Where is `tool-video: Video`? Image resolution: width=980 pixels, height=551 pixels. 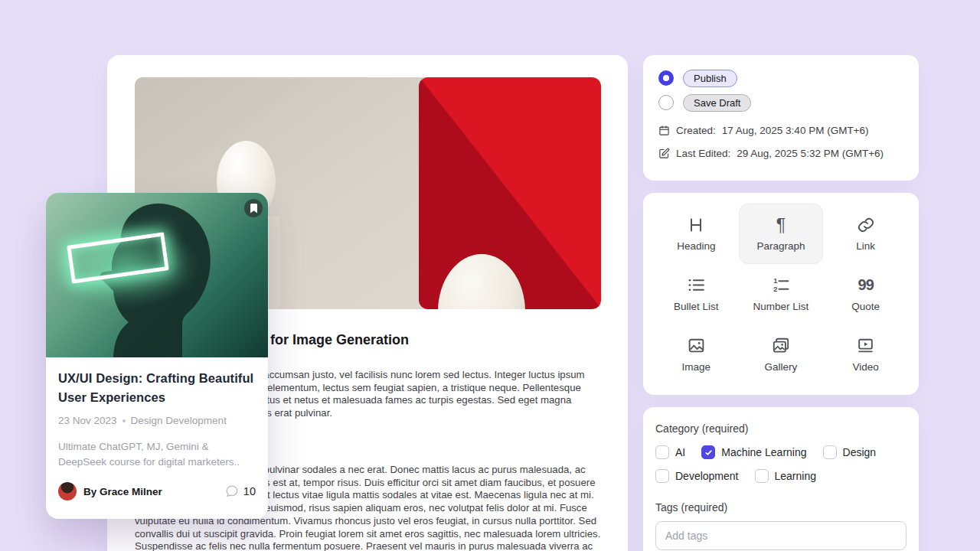
tool-video: Video is located at coordinates (865, 354).